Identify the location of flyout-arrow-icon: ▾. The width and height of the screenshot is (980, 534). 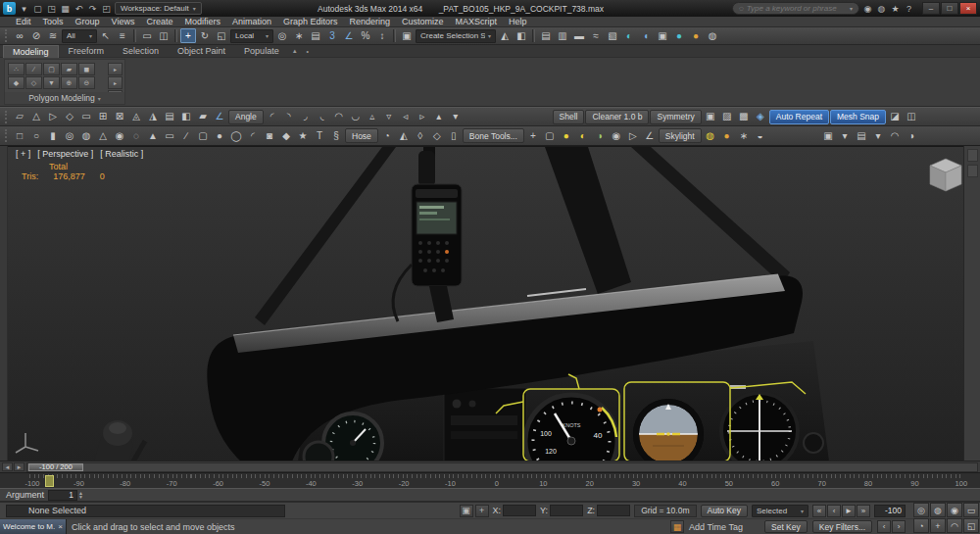
(878, 135).